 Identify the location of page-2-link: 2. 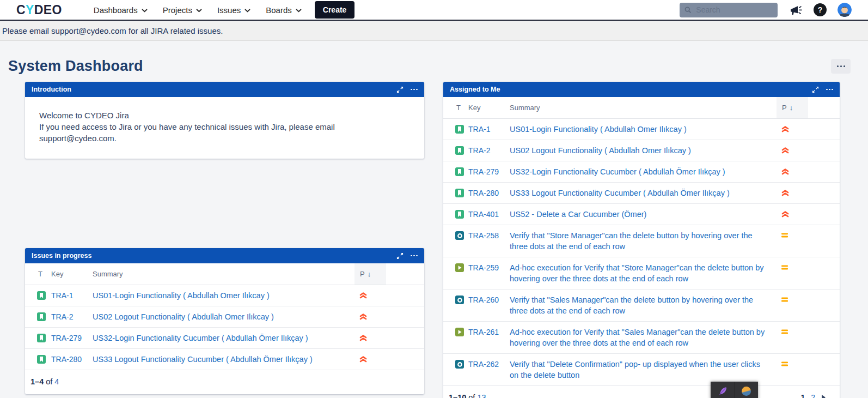
(813, 396).